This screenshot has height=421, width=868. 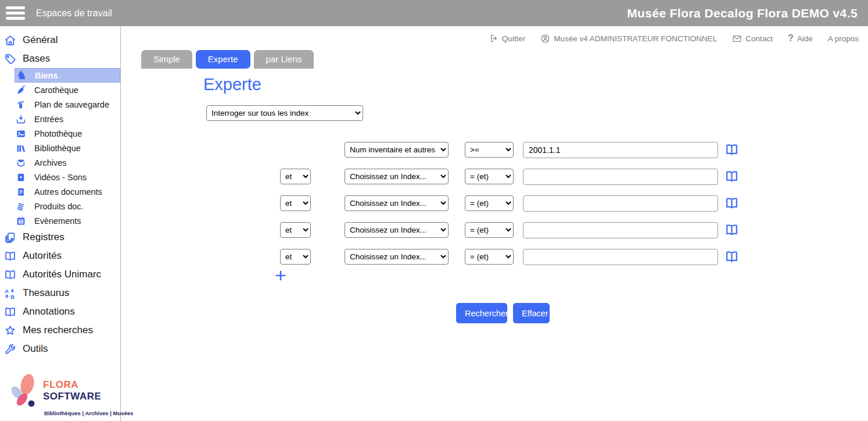 What do you see at coordinates (67, 206) in the screenshot?
I see `sidebar-item-produits-doc: Produits doc.` at bounding box center [67, 206].